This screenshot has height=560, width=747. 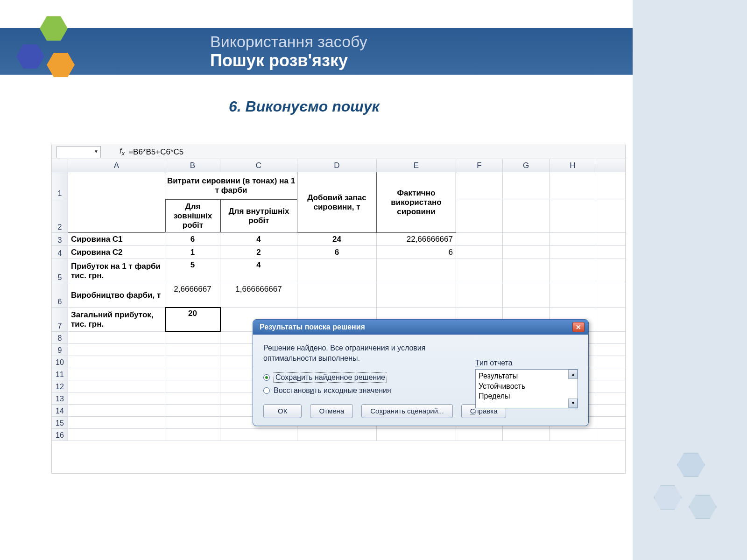 I want to click on col-header-F: F, so click(x=479, y=165).